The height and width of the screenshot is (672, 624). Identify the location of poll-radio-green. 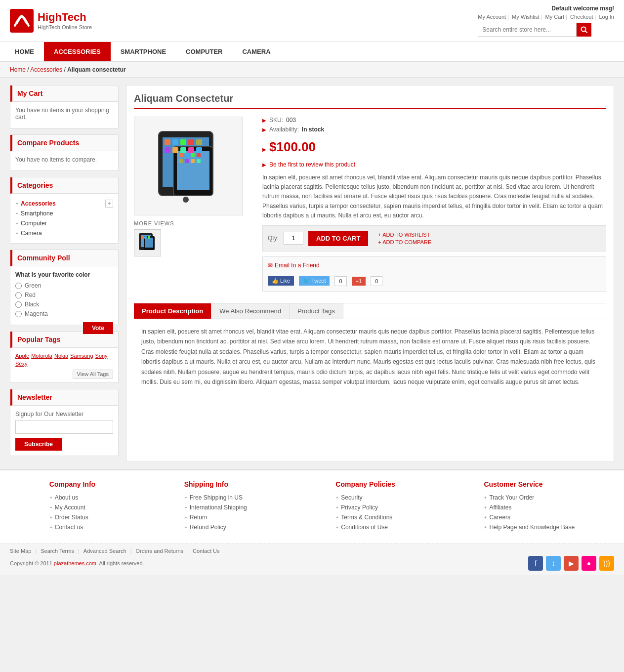
(19, 286).